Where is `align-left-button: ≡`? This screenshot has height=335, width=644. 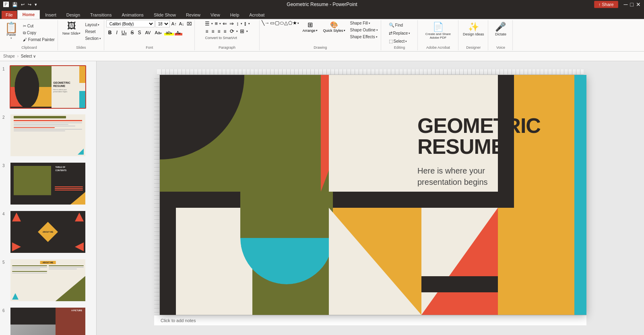 align-left-button: ≡ is located at coordinates (207, 31).